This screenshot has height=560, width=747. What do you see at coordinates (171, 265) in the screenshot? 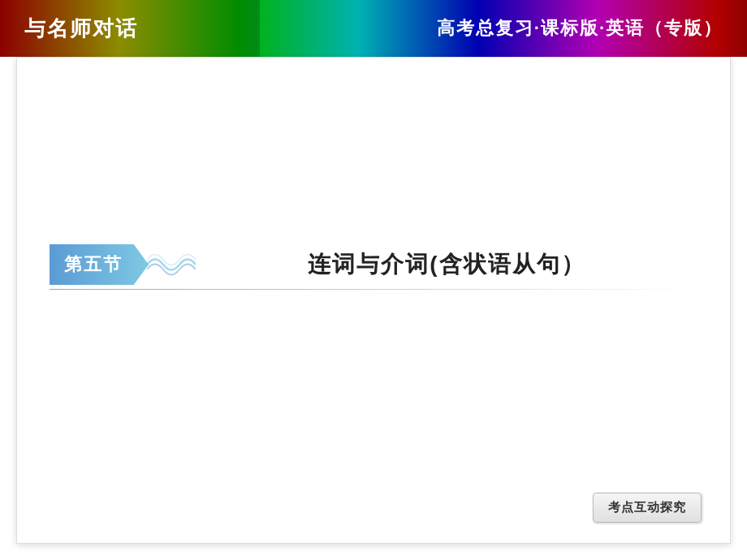
I see `wave-decoration` at bounding box center [171, 265].